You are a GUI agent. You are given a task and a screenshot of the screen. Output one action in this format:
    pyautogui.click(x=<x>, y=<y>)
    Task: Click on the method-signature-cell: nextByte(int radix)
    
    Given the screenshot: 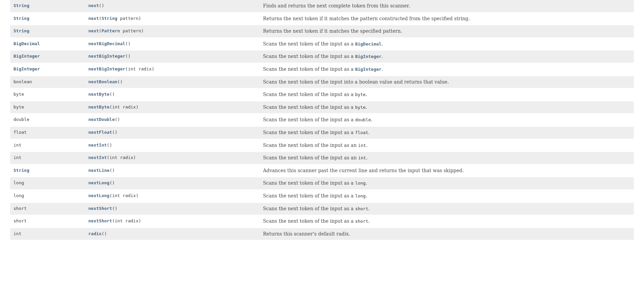 What is the action you would take?
    pyautogui.click(x=172, y=107)
    